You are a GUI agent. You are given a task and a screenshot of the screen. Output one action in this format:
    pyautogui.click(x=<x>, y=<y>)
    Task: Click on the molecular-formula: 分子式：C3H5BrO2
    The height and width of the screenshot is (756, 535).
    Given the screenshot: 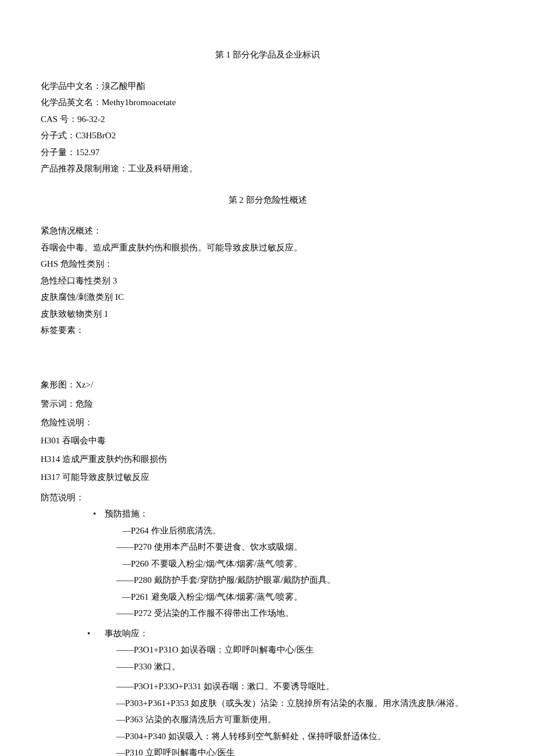 What is the action you would take?
    pyautogui.click(x=268, y=136)
    